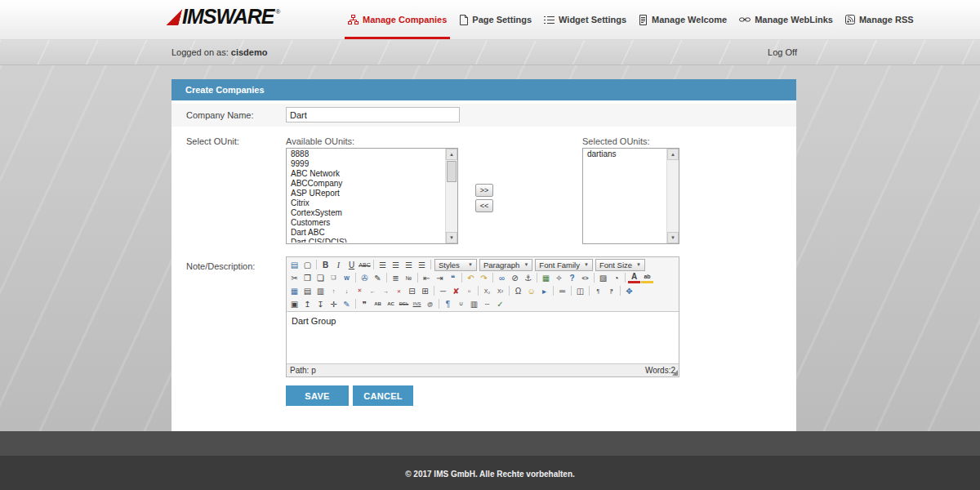 This screenshot has width=980, height=490. What do you see at coordinates (439, 278) in the screenshot?
I see `indent-icon: ⇥` at bounding box center [439, 278].